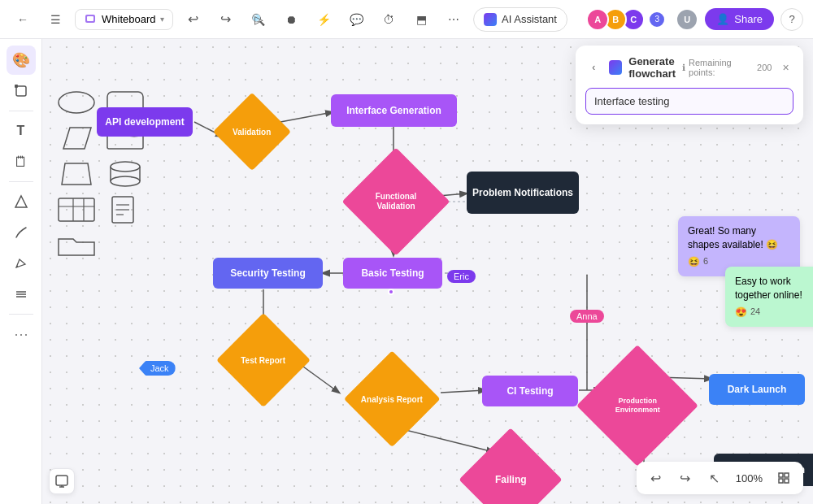 The image size is (813, 504). I want to click on node-validation: Validation, so click(252, 132).